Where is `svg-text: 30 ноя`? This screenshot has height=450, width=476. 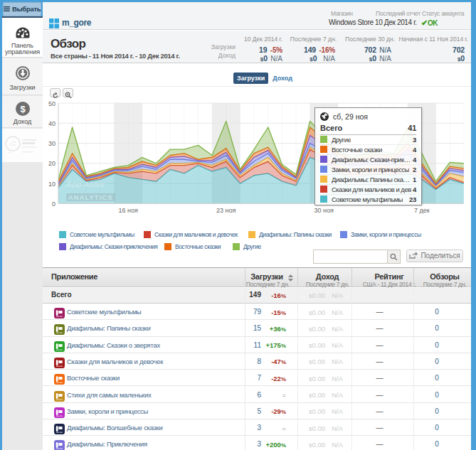
svg-text: 30 ноя is located at coordinates (324, 210).